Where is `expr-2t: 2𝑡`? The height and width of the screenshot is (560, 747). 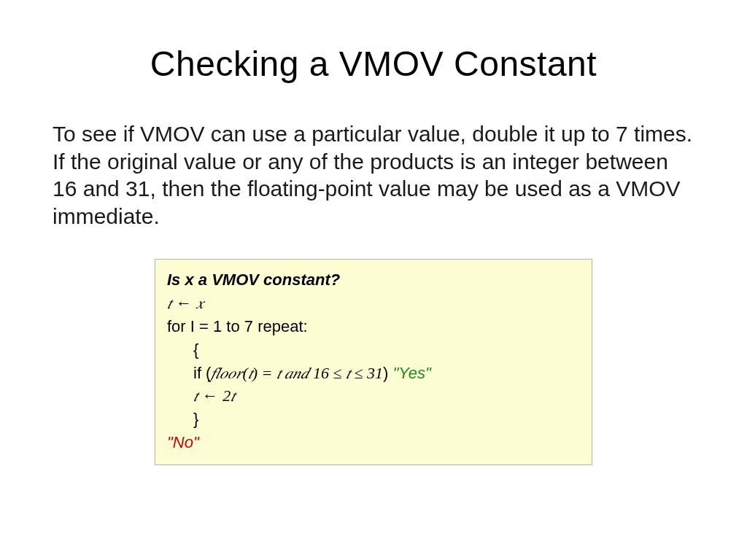 expr-2t: 2𝑡 is located at coordinates (229, 395).